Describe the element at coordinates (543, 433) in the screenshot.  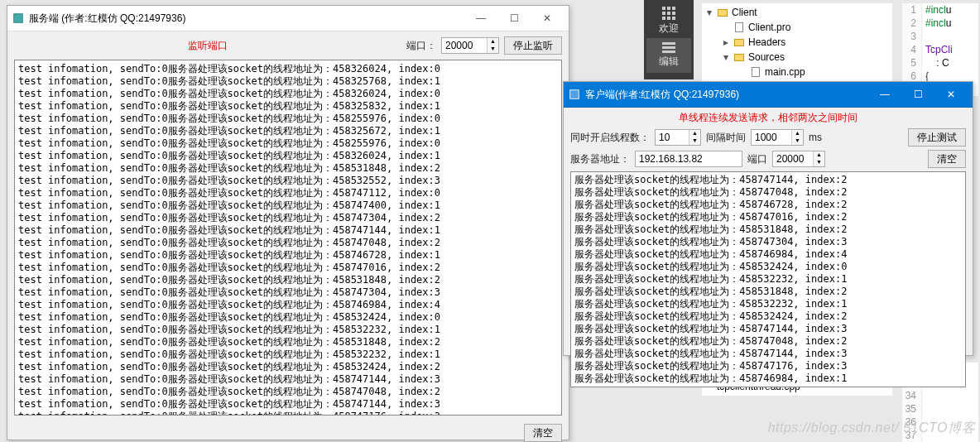
I see `server-clear-button: 清空` at that location.